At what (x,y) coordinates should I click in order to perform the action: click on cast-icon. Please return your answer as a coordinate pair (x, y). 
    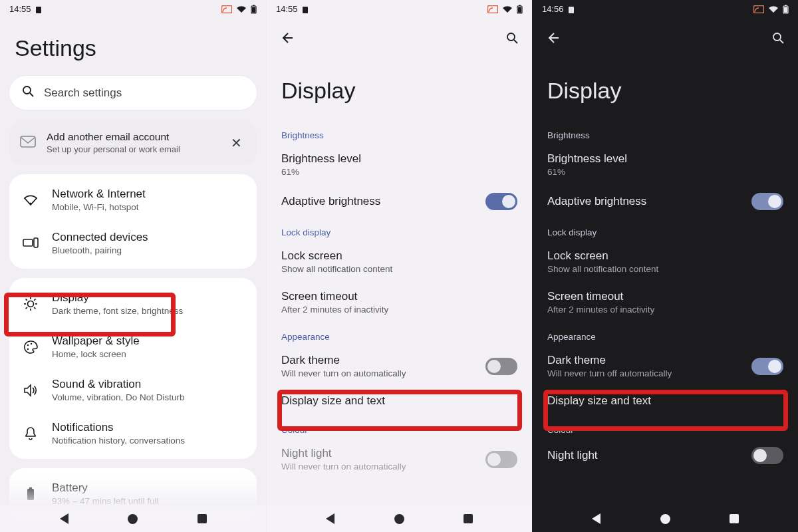
    Looking at the image, I should click on (227, 9).